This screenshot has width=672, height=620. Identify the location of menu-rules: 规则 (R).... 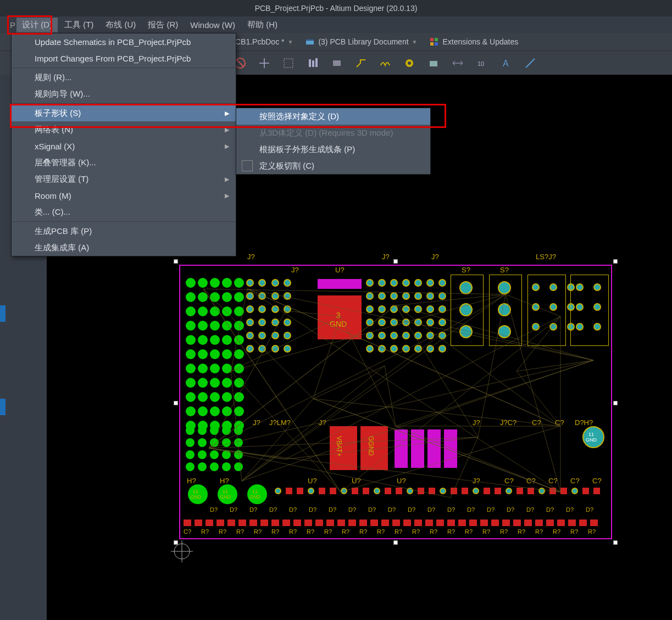
(124, 77).